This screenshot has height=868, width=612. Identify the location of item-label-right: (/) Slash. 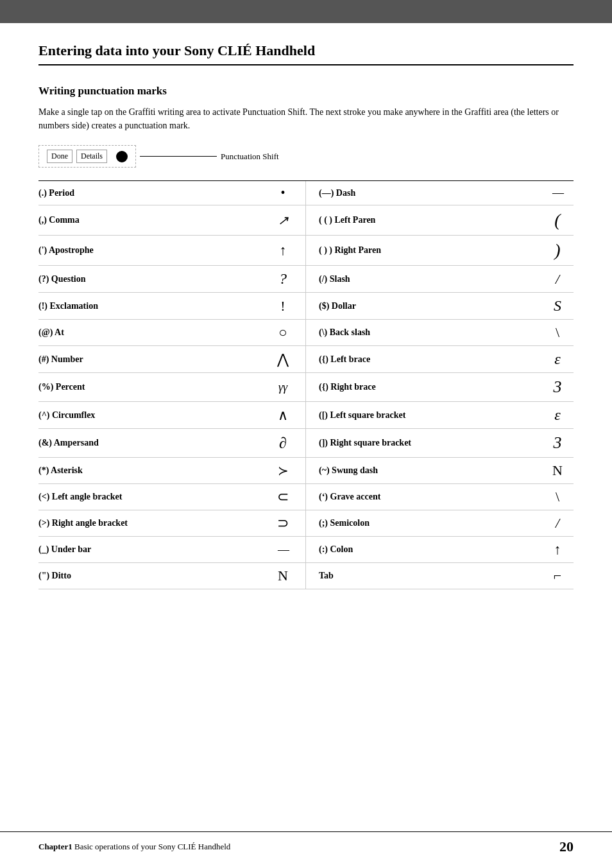
(430, 279).